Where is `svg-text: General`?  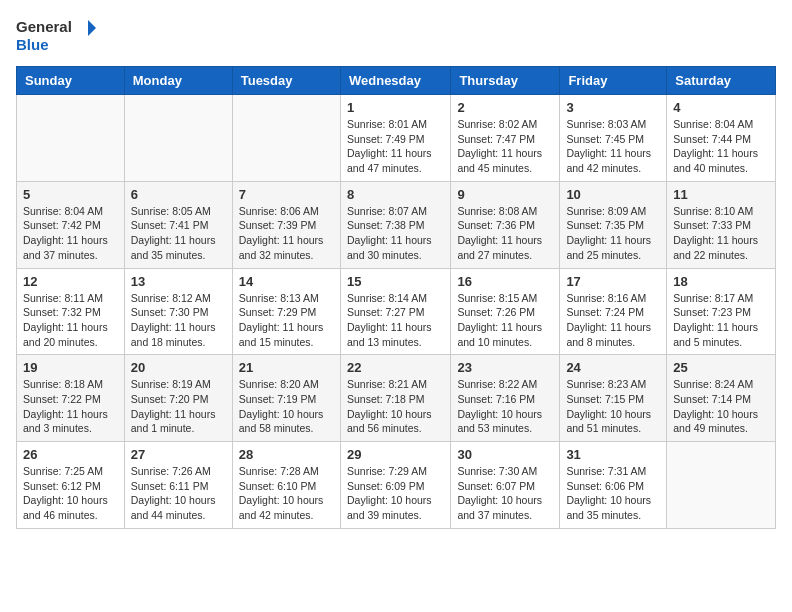
svg-text: General is located at coordinates (44, 26).